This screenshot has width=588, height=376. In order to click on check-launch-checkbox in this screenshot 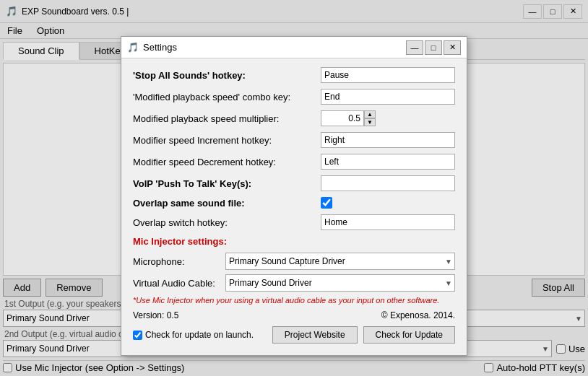, I will do `click(137, 335)`.